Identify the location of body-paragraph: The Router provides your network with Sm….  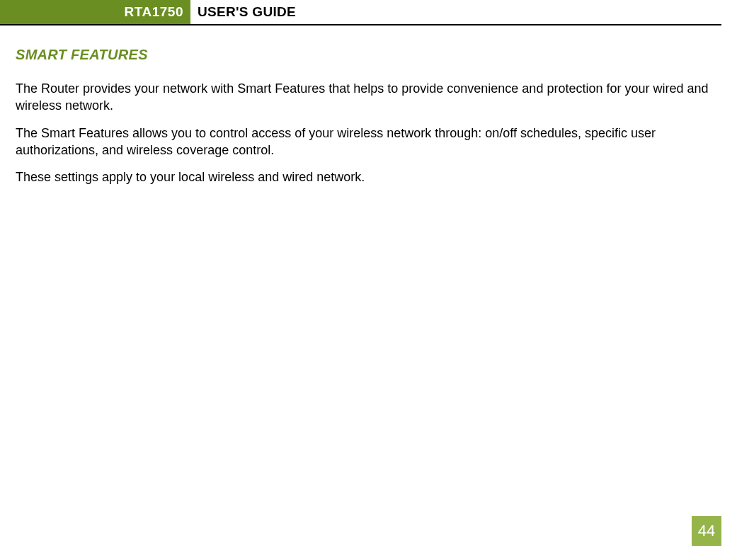
(368, 98).